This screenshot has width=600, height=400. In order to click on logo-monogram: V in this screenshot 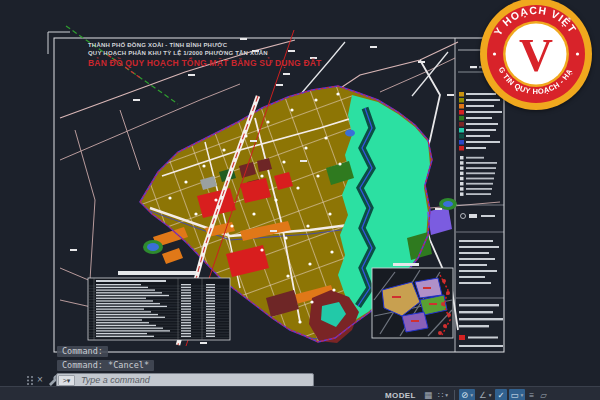, I will do `click(536, 55)`.